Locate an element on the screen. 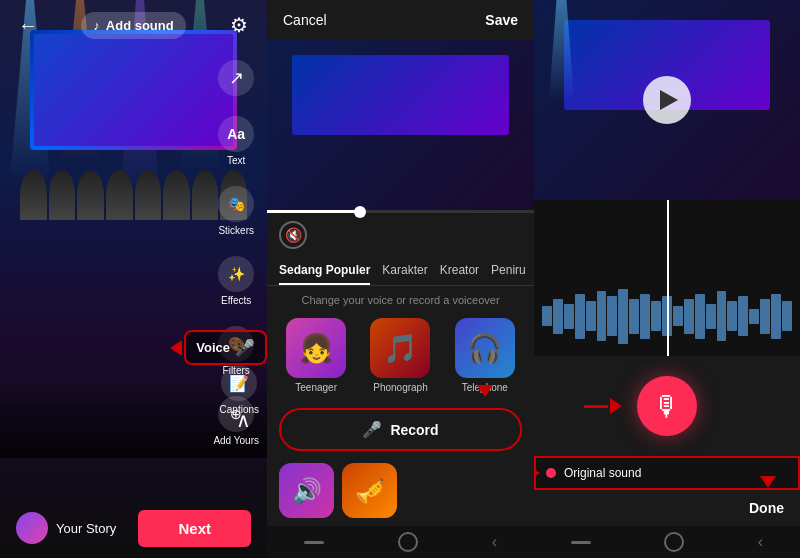 The width and height of the screenshot is (800, 558). record-mic-icon: 🎤 is located at coordinates (372, 430).